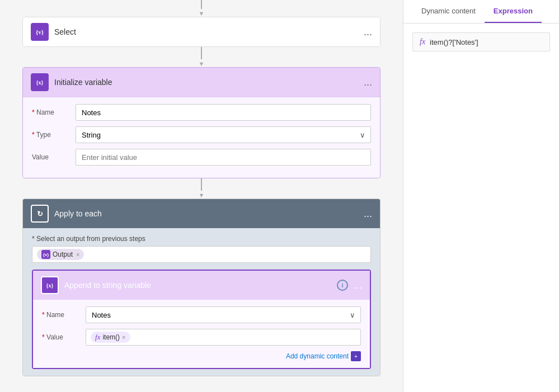 This screenshot has height=392, width=559. I want to click on apply-card-menu: ..., so click(368, 214).